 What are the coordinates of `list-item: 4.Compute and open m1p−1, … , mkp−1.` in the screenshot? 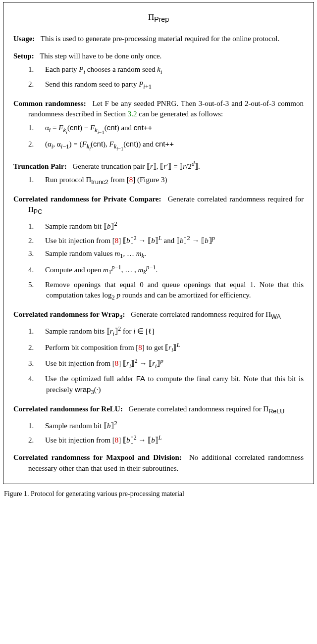 It's located at (170, 270).